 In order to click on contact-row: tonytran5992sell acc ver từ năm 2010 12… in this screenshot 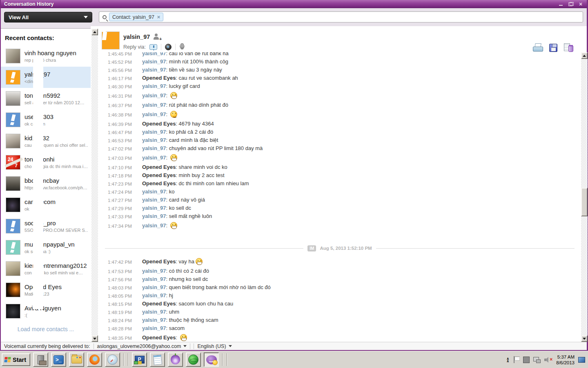, I will do `click(46, 99)`.